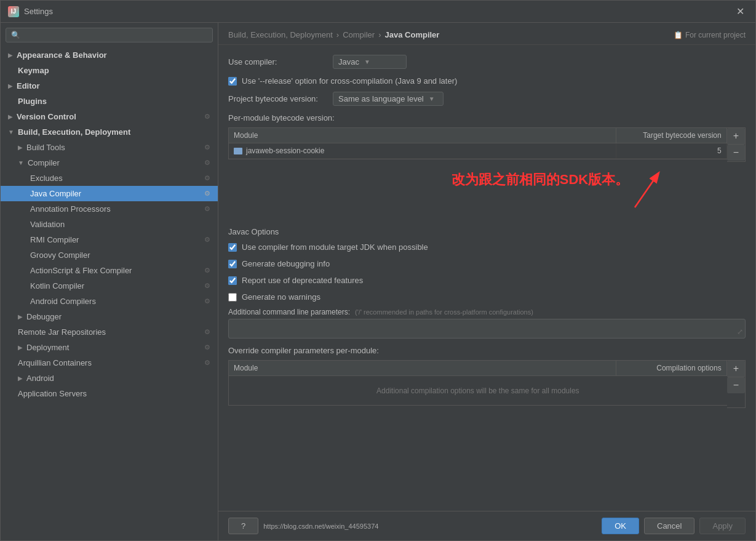  I want to click on expand-arrow-vc: ▶, so click(10, 117).